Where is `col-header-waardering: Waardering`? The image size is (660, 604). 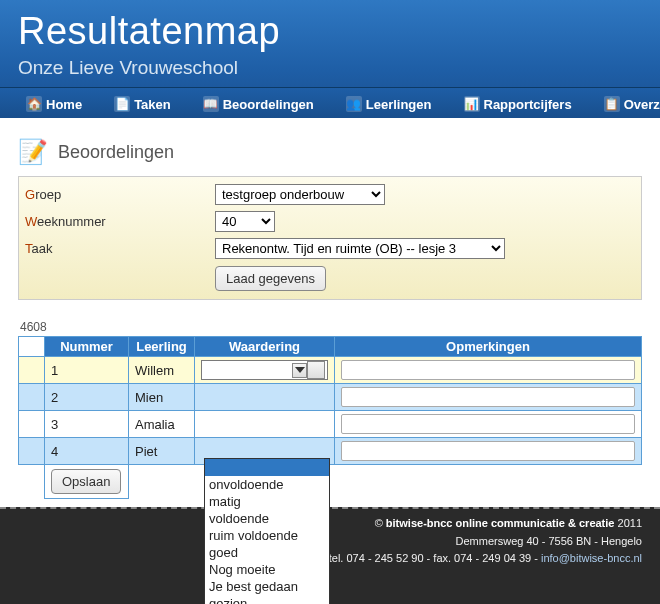 col-header-waardering: Waardering is located at coordinates (265, 347).